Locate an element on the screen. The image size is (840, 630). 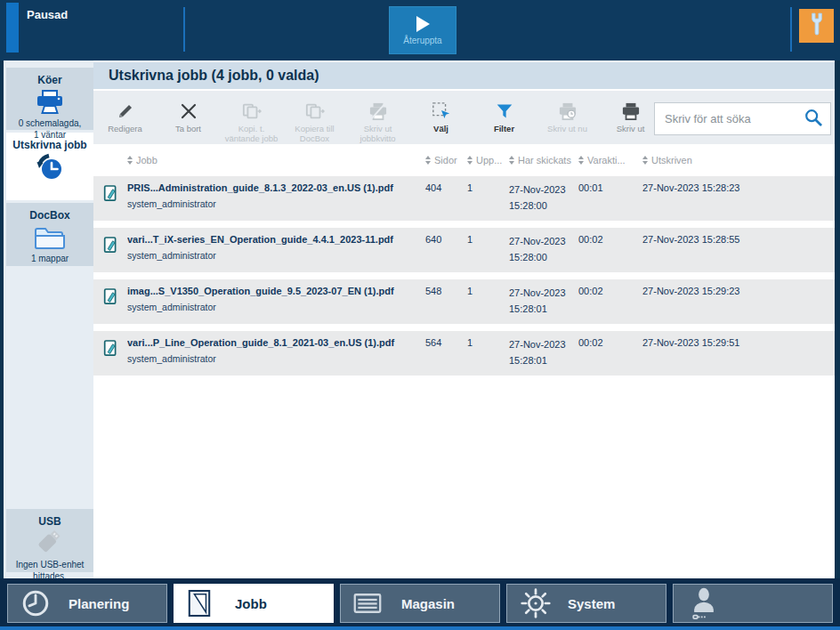
search-input is located at coordinates (734, 119).